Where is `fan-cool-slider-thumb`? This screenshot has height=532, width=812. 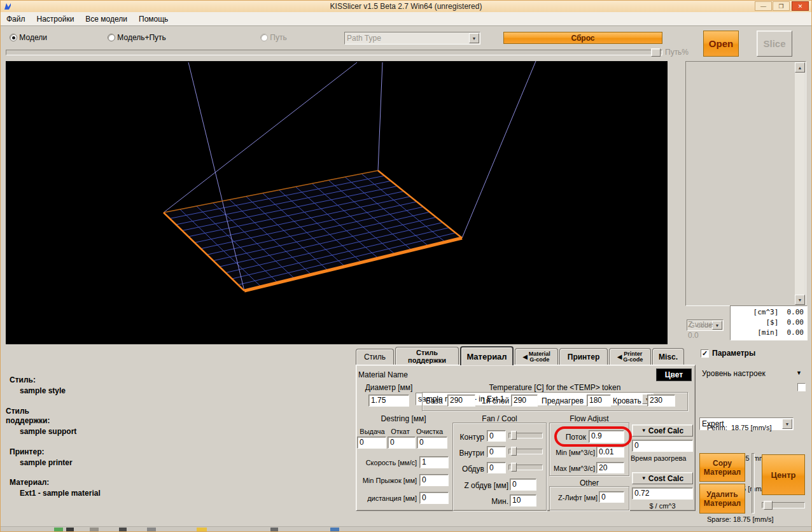 fan-cool-slider-thumb is located at coordinates (514, 467).